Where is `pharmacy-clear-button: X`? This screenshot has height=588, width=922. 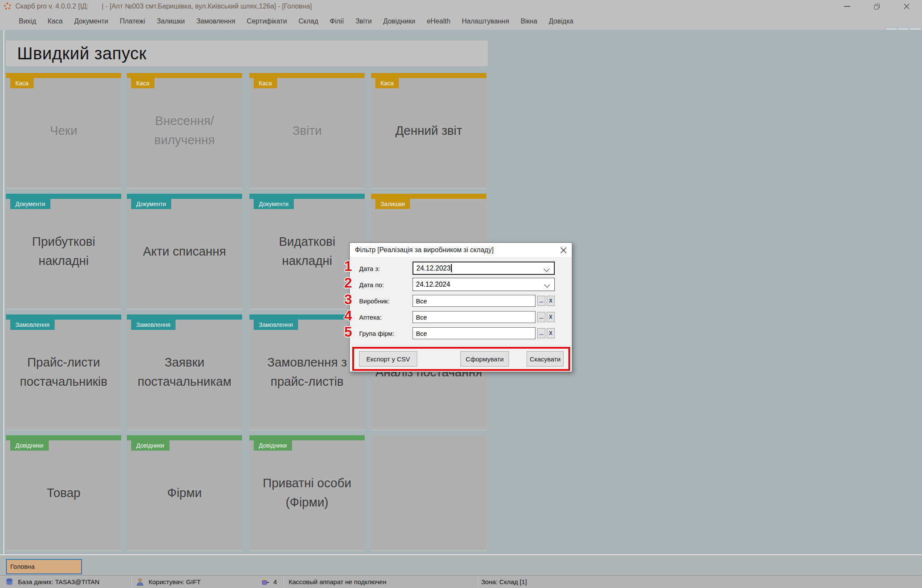 pharmacy-clear-button: X is located at coordinates (551, 317).